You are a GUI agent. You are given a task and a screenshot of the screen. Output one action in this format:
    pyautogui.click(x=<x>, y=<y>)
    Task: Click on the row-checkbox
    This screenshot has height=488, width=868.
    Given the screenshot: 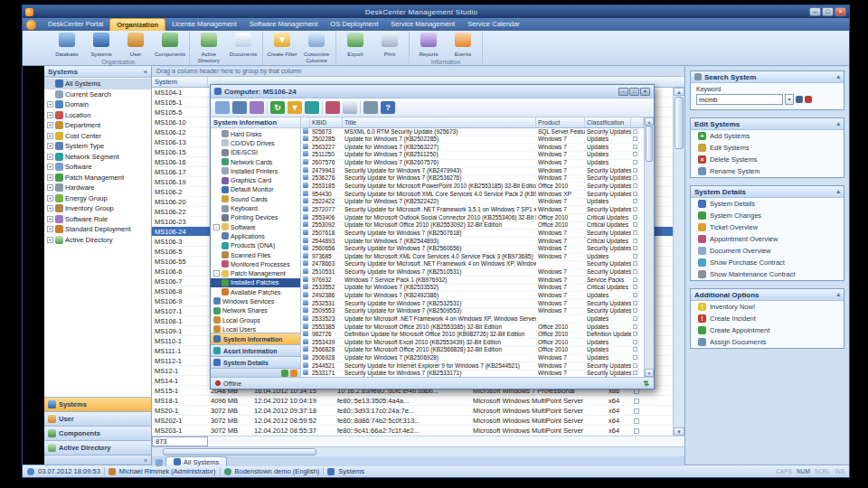 What is the action you would take?
    pyautogui.click(x=637, y=431)
    